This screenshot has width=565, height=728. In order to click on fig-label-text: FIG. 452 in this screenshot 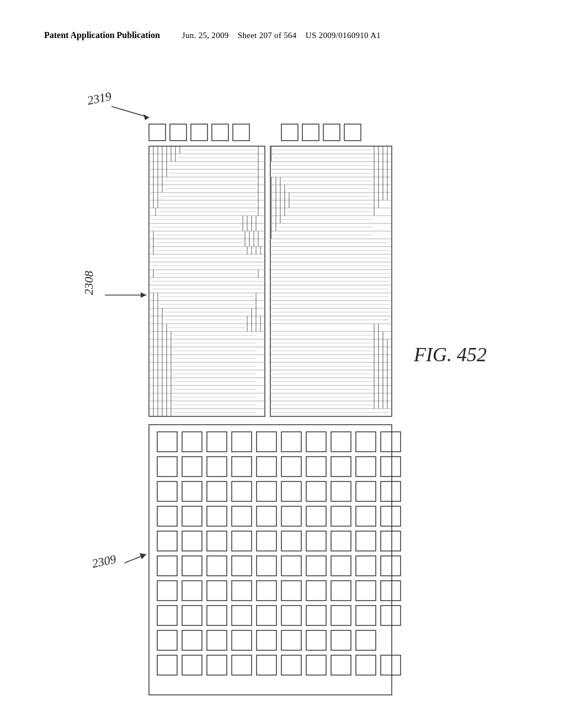, I will do `click(450, 355)`.